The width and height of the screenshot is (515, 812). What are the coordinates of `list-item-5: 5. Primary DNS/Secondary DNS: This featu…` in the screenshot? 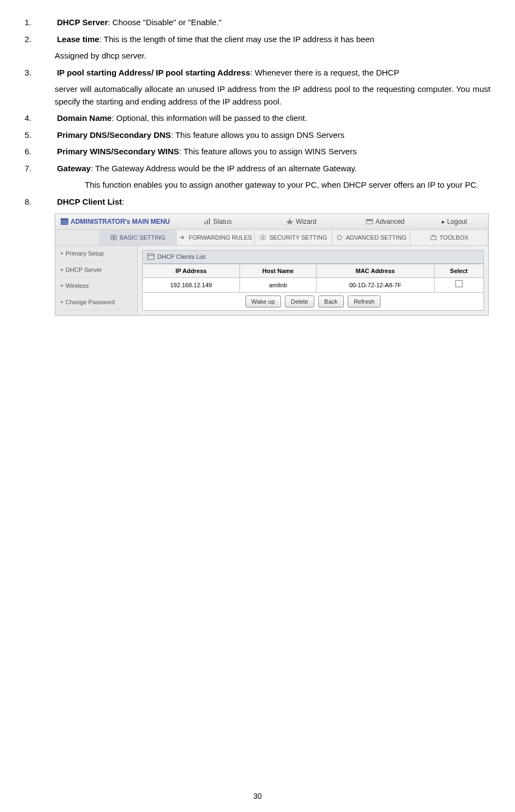 It's located at (258, 136).